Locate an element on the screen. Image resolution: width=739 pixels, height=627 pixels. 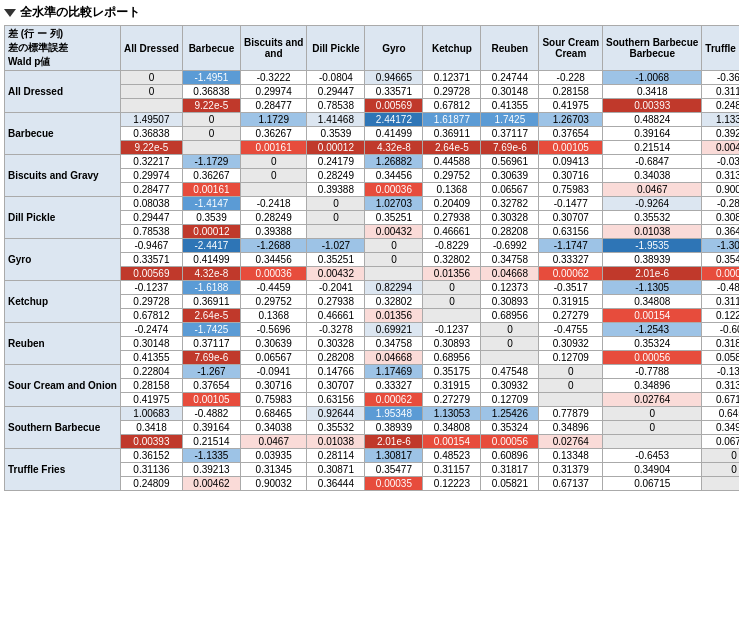
cell-4-0-3: -1.027 is located at coordinates (336, 246).